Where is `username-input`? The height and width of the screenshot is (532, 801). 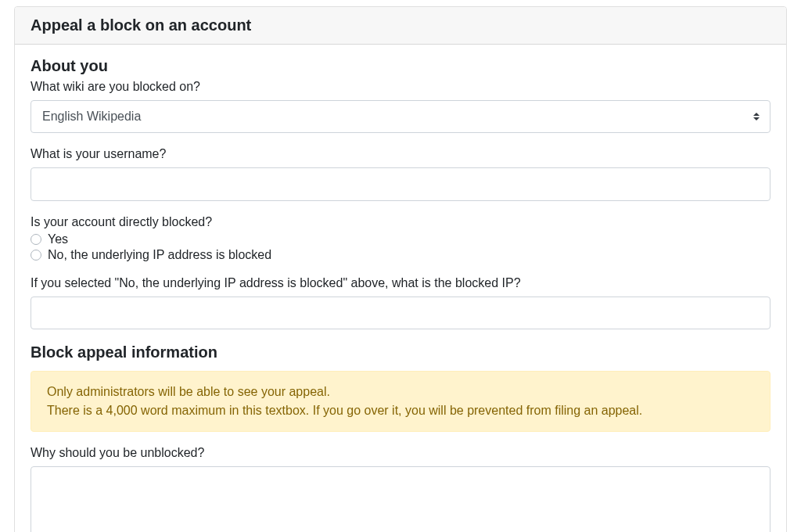
username-input is located at coordinates (400, 184).